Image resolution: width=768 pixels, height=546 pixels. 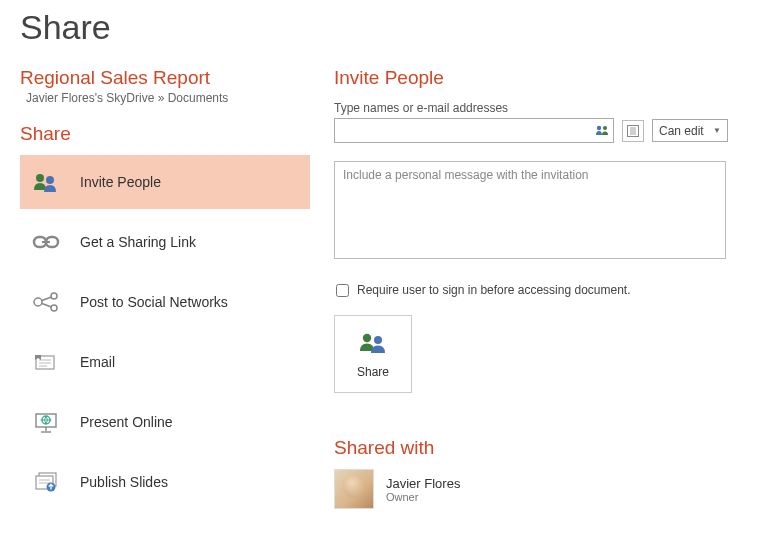 I want to click on sidebar-item-email: Email, so click(x=165, y=362).